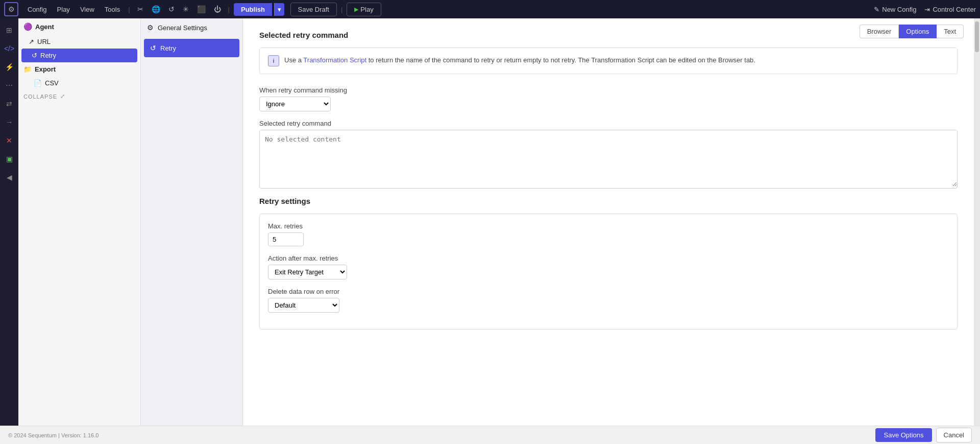  What do you see at coordinates (80, 96) in the screenshot?
I see `collapse-bar: COLLAPSE ⤢` at bounding box center [80, 96].